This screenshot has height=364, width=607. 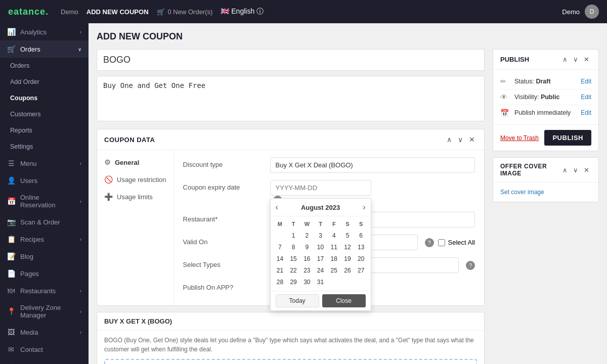 What do you see at coordinates (519, 138) in the screenshot?
I see `move-to-trash-link: Move to Trash` at bounding box center [519, 138].